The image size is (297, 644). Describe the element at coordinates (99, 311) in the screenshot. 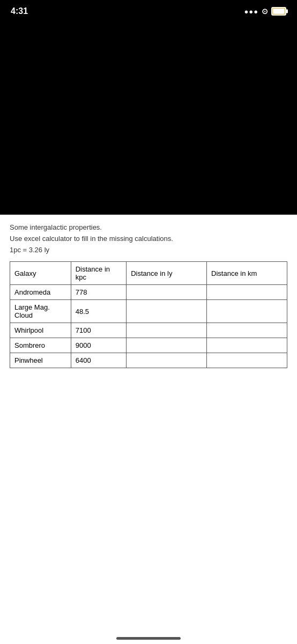

I see `kpc-value: 48.5` at that location.